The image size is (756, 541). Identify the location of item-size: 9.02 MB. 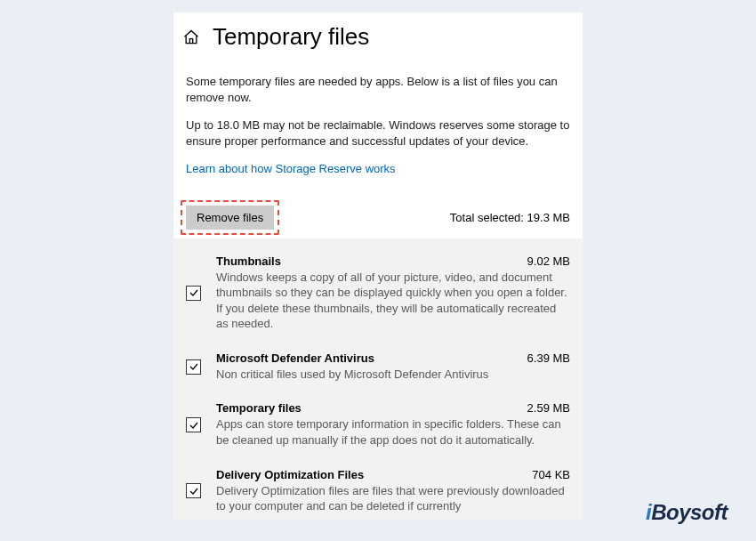
(549, 262).